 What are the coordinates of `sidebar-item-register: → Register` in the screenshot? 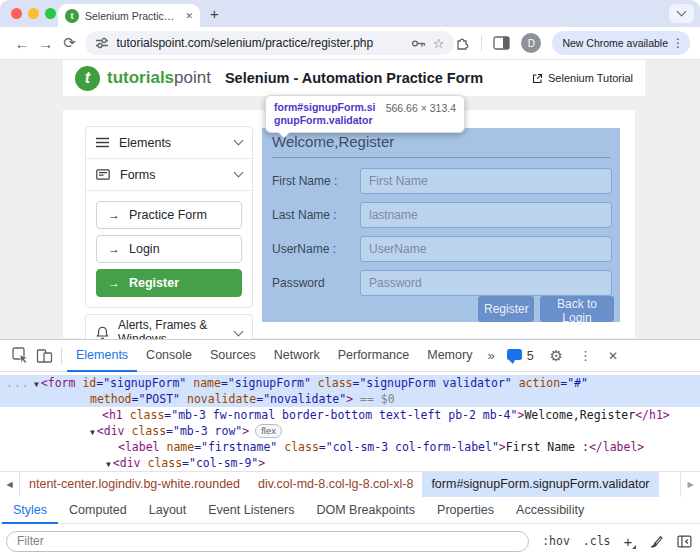 It's located at (169, 283).